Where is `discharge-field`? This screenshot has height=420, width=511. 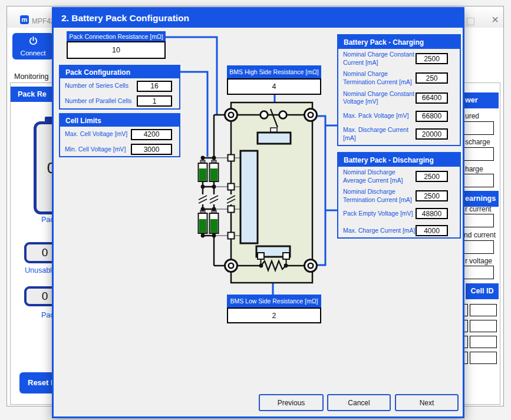 discharge-field is located at coordinates (477, 154).